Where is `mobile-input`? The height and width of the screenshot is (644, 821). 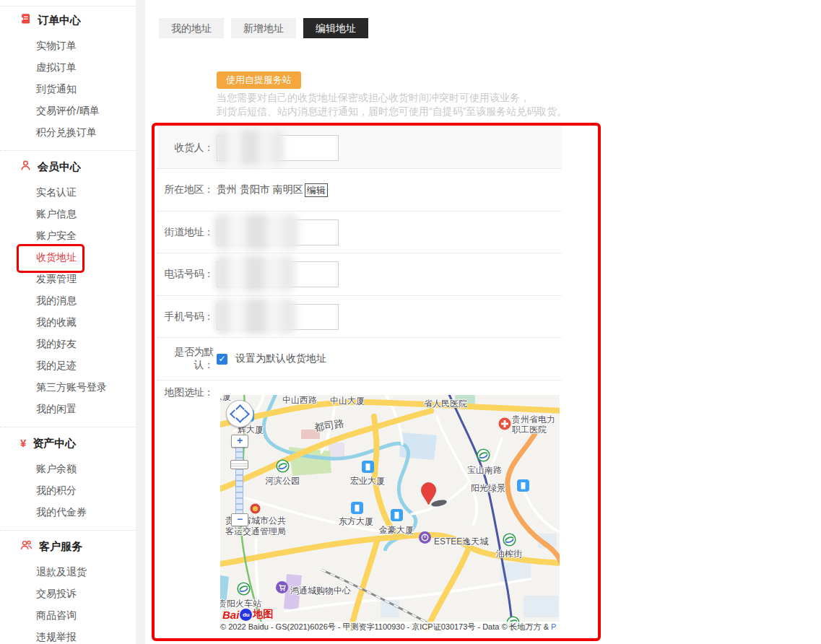 mobile-input is located at coordinates (277, 317).